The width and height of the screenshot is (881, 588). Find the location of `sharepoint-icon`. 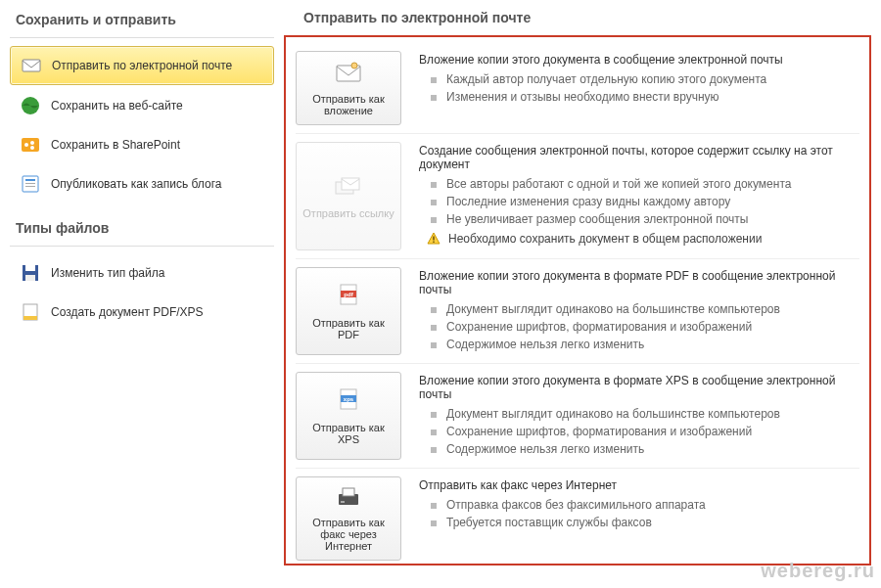

sharepoint-icon is located at coordinates (30, 145).